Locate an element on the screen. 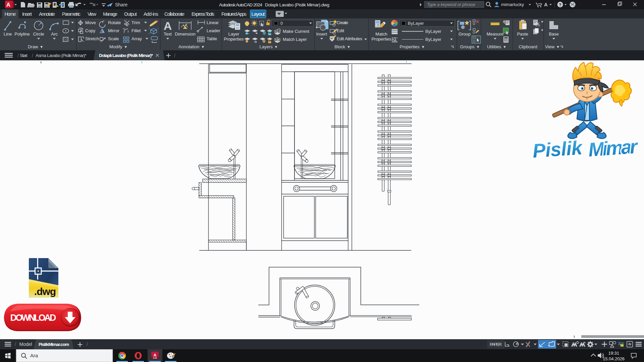  svg-text: Layout is located at coordinates (258, 14).